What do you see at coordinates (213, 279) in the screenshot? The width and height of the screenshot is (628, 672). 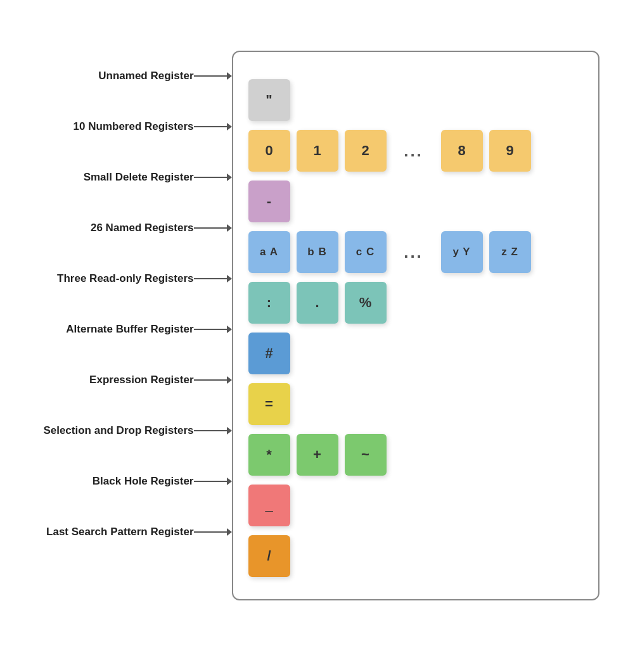 I see `arrow-readonly` at bounding box center [213, 279].